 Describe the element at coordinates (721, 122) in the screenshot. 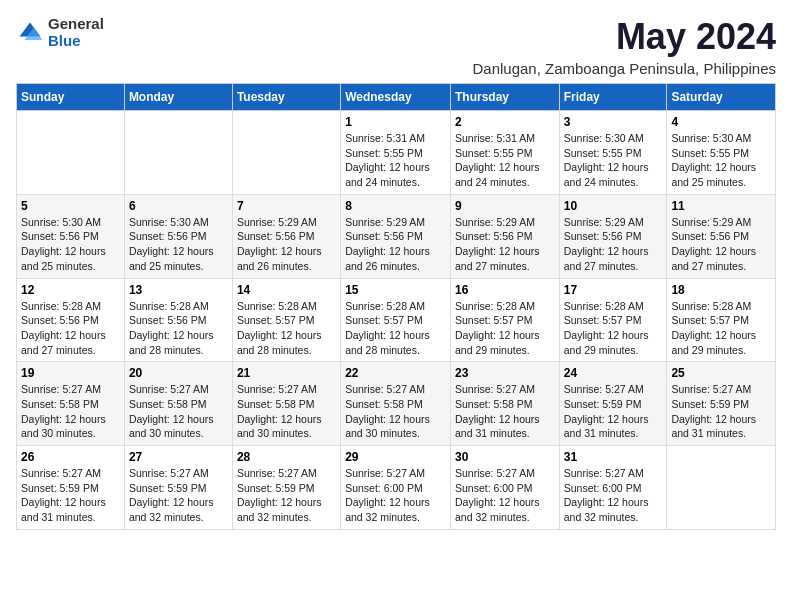

I see `day-number: 4` at that location.